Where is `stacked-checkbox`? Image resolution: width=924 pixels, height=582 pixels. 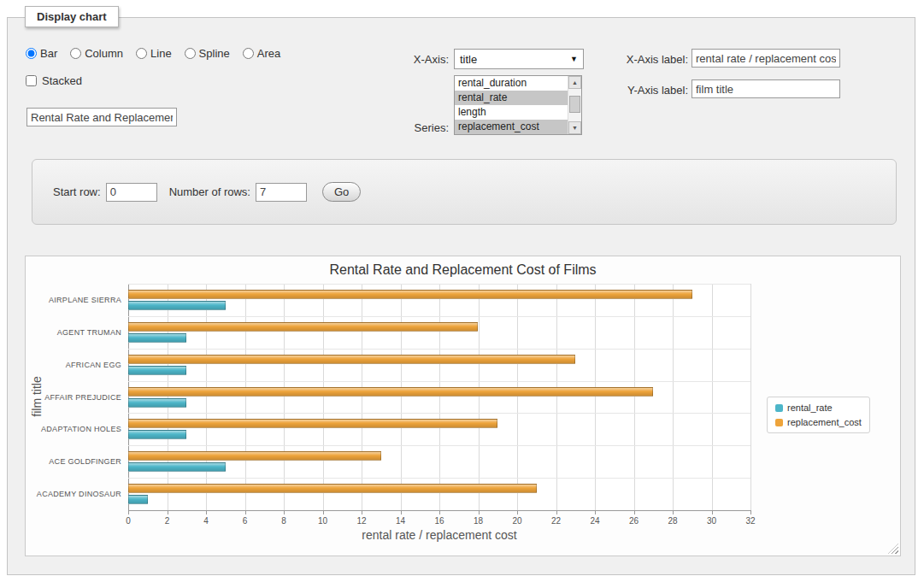 stacked-checkbox is located at coordinates (31, 80).